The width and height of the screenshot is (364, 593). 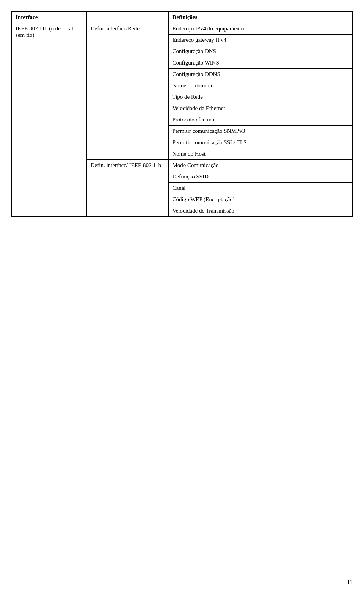 I want to click on definition-item: Configuração DDNS, so click(x=260, y=74).